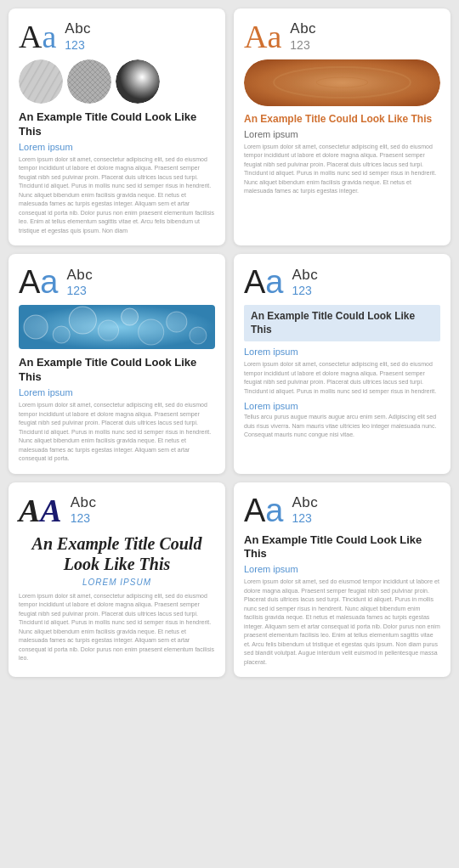  What do you see at coordinates (264, 282) in the screenshot?
I see `font-sample-4: Aa` at bounding box center [264, 282].